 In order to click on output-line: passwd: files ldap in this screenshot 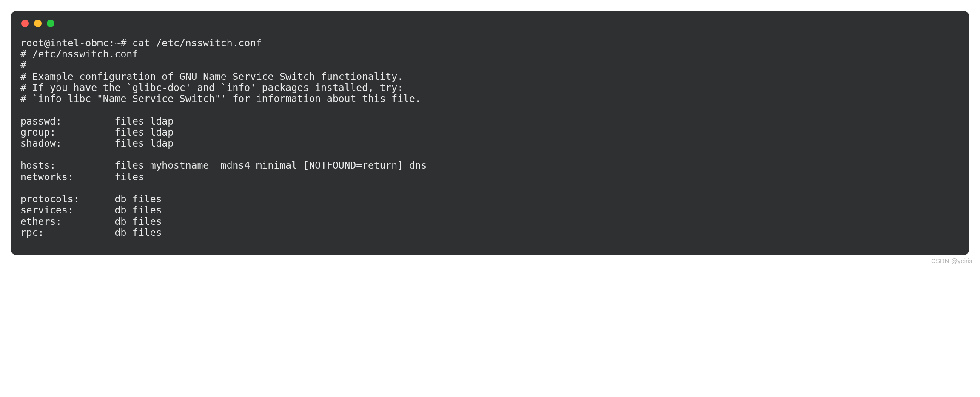, I will do `click(97, 121)`.